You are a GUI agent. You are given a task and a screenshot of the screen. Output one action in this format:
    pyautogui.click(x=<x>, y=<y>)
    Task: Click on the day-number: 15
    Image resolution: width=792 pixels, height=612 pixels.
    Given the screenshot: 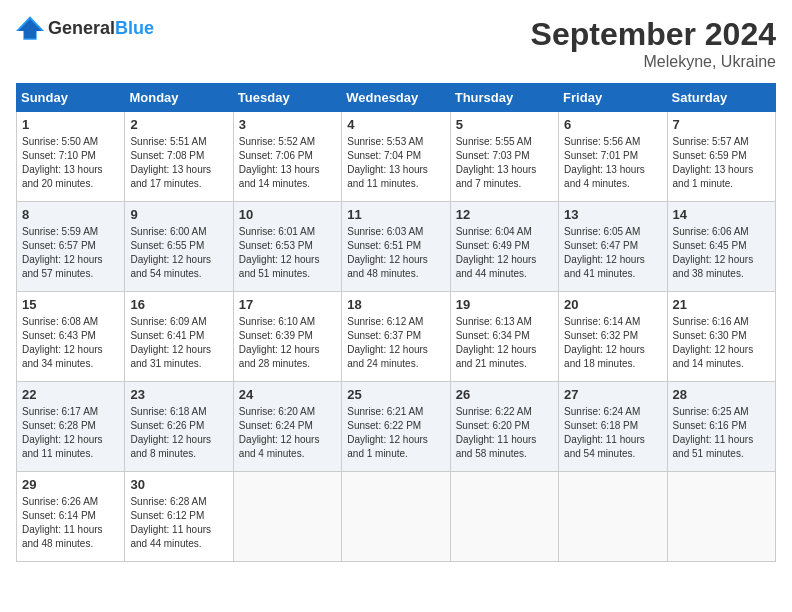 What is the action you would take?
    pyautogui.click(x=70, y=305)
    